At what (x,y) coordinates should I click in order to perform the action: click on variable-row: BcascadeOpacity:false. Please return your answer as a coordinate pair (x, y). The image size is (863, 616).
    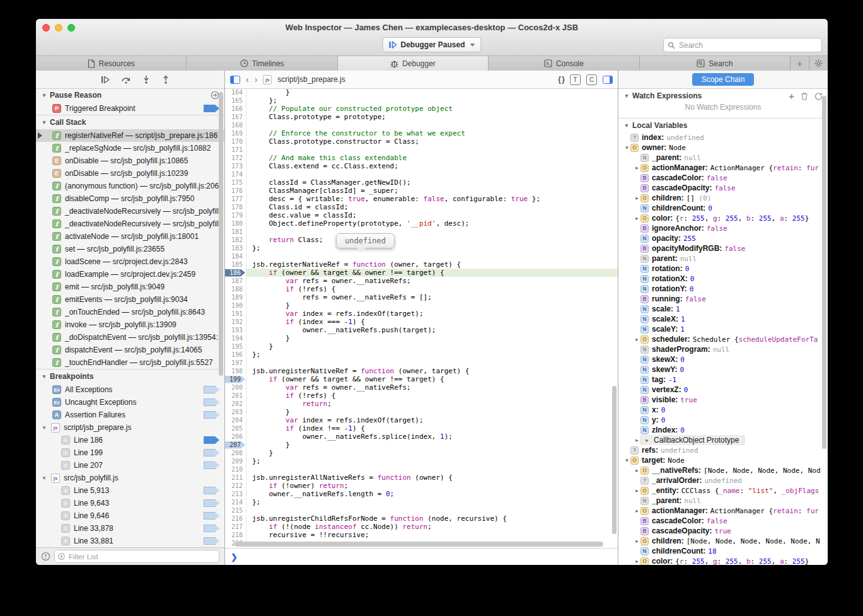
    Looking at the image, I should click on (723, 188).